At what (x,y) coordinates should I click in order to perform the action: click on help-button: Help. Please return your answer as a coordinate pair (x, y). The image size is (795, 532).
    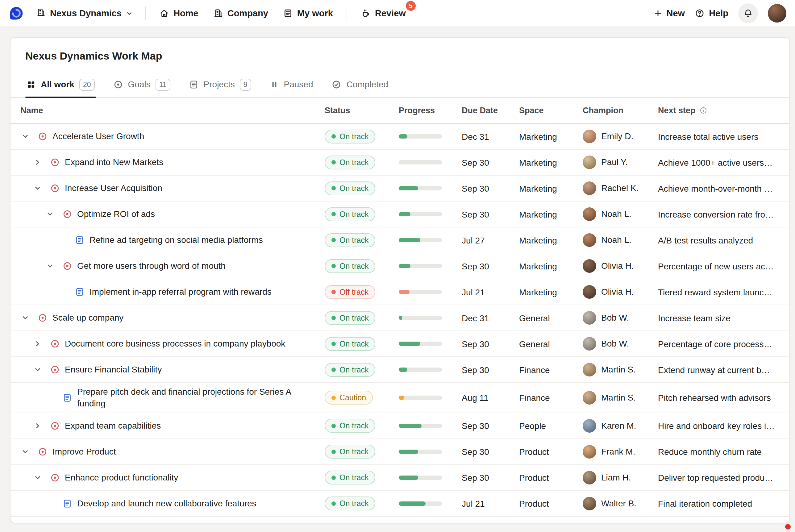
    Looking at the image, I should click on (712, 14).